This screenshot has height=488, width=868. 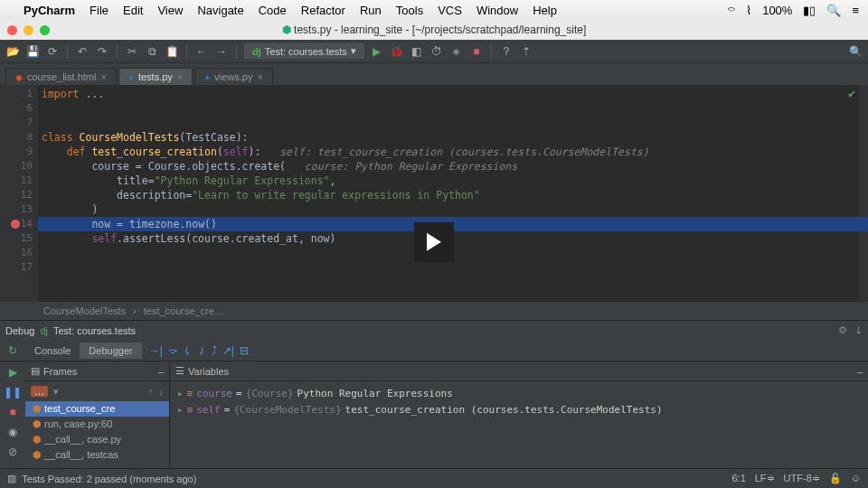 I want to click on step-out-icon: ⤴, so click(x=214, y=351).